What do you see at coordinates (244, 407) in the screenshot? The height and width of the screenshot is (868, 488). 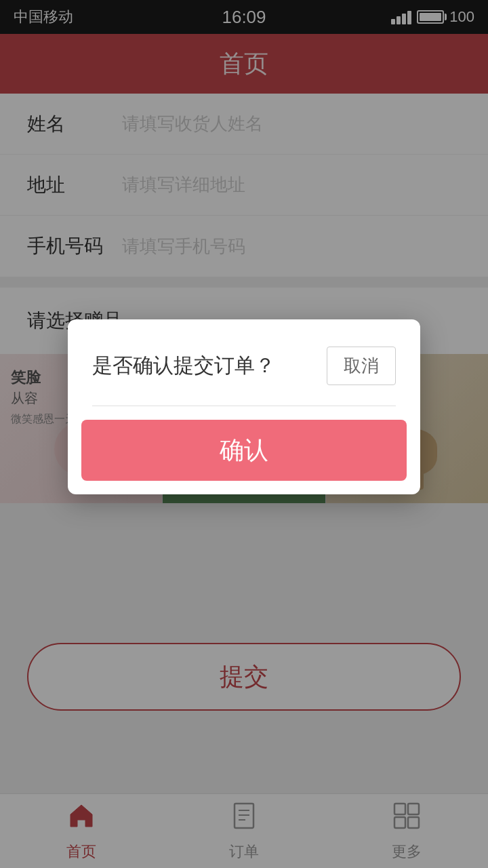 I see `confirm-dialog: 是否确认提交订单？ 取消 确认` at bounding box center [244, 407].